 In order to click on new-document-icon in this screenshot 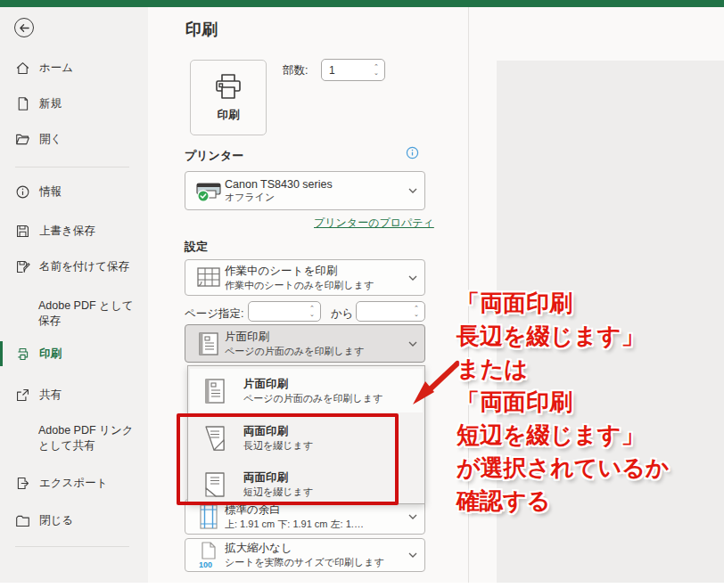, I will do `click(23, 103)`.